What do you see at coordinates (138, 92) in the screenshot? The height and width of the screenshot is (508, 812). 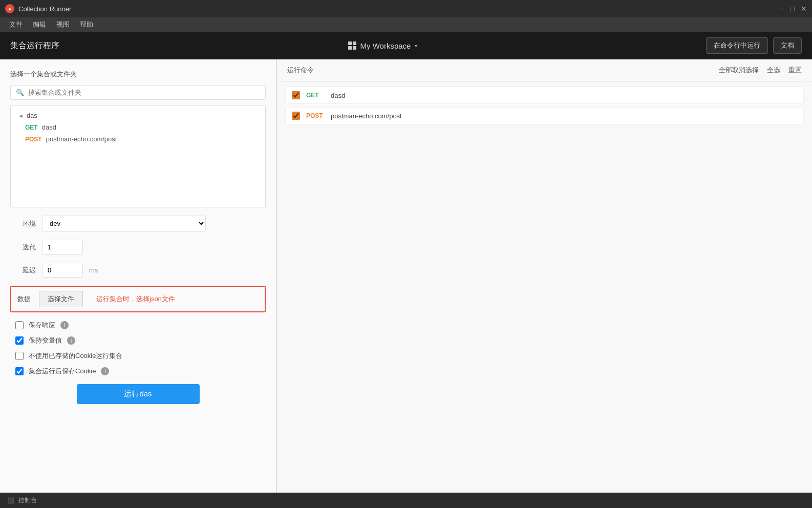 I see `search-box: 🔍` at bounding box center [138, 92].